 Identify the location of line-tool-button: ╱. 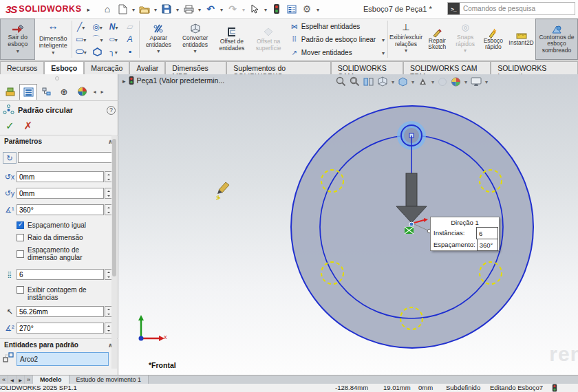
(81, 28).